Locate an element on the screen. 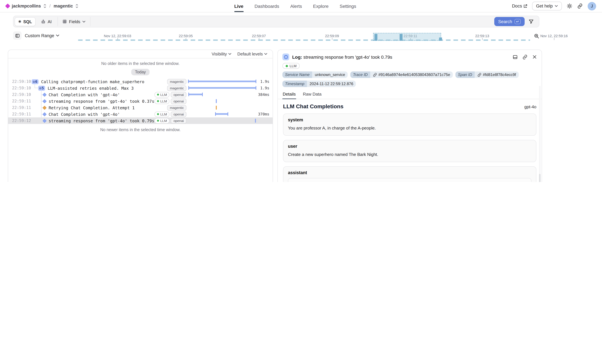 The height and width of the screenshot is (364, 602). detail-header: Log: streaming response from 'gpt-4o' to… is located at coordinates (410, 56).